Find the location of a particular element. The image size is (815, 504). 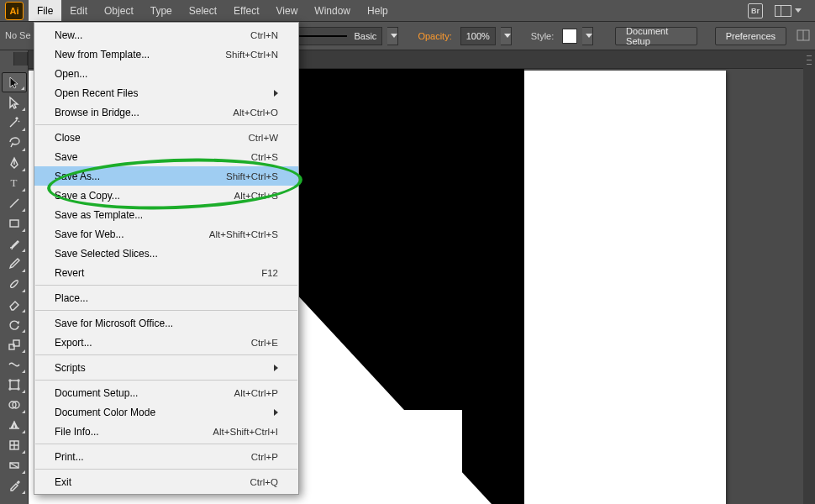

menu-item-open: Open... is located at coordinates (166, 74).